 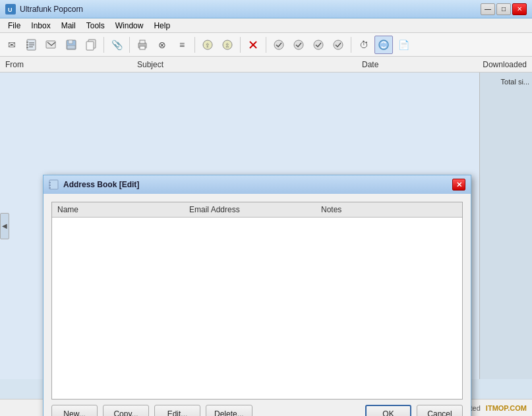 What do you see at coordinates (258, 185) in the screenshot?
I see `dialog-title-text: Address Book [Edit]` at bounding box center [258, 185].